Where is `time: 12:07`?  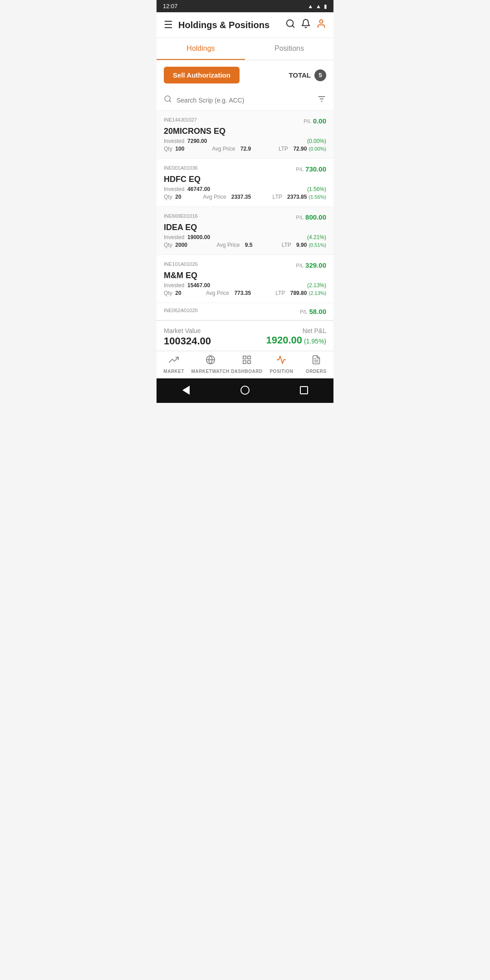
time: 12:07 is located at coordinates (171, 6).